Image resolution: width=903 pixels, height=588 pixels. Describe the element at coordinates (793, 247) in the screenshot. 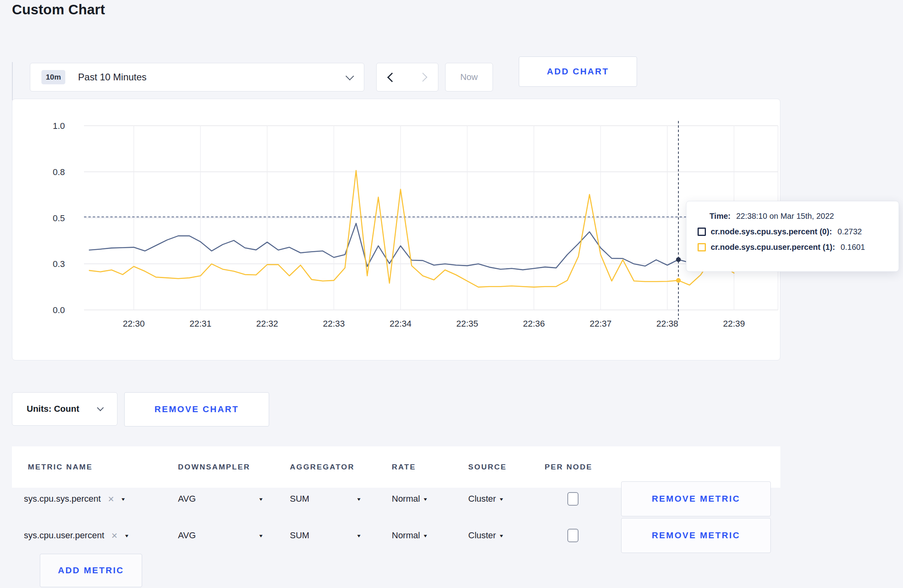

I see `tooltip-series-row: cr.node.sys.cpu.user.percent (1): 0.1601` at that location.